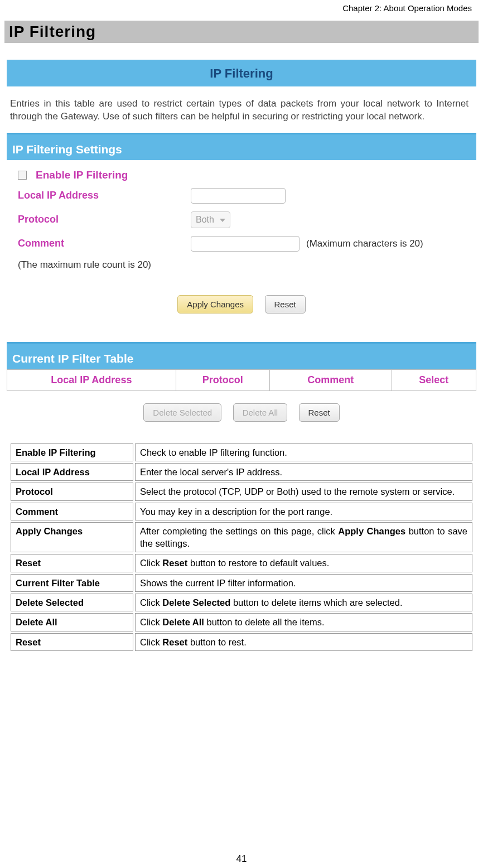 The height and width of the screenshot is (868, 483). I want to click on enable-ip-filtering-label: Enable IP Filtering, so click(81, 175).